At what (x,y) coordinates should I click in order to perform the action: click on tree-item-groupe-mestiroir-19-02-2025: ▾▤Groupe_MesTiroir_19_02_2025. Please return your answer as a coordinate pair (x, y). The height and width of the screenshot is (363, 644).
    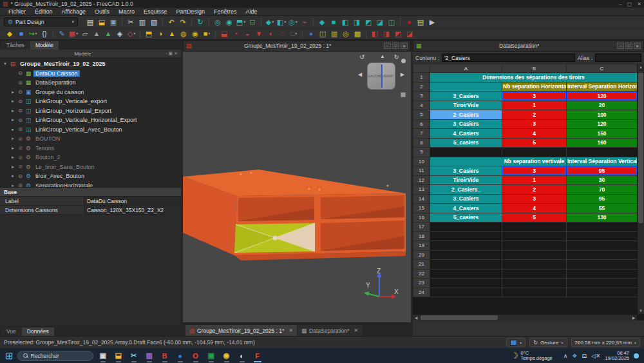
    Looking at the image, I should click on (90, 64).